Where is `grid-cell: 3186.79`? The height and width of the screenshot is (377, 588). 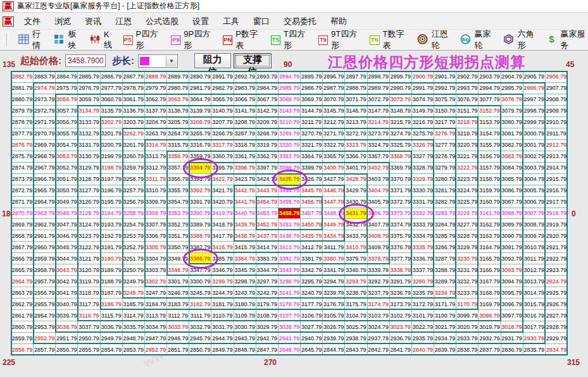 grid-cell: 3186.79 is located at coordinates (111, 304).